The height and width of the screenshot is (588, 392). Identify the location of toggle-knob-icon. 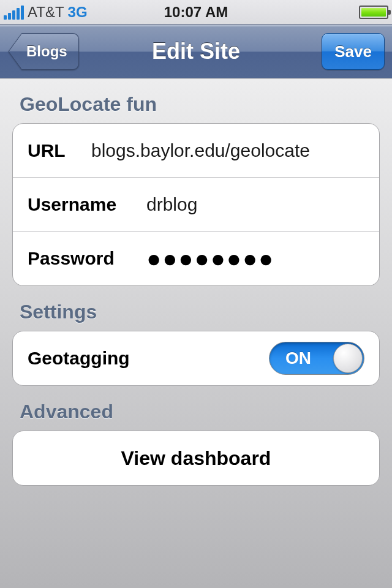
(348, 358).